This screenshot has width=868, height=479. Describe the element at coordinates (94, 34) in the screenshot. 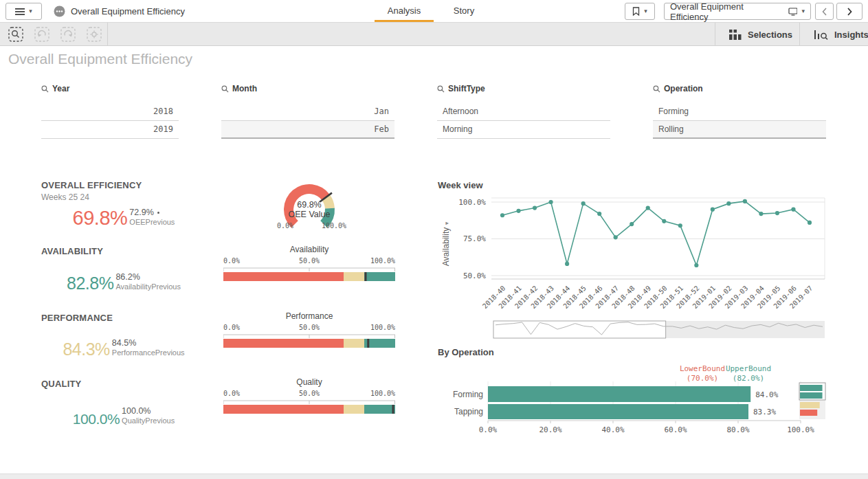

I see `clear-selections-icon` at that location.